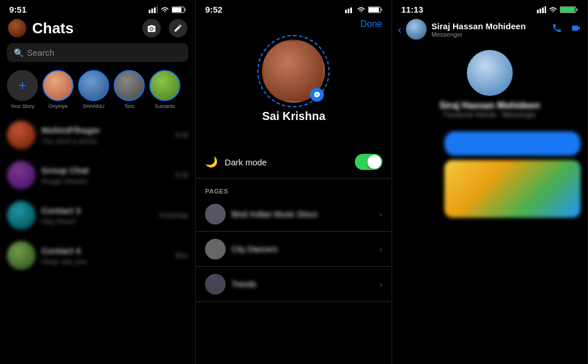 This screenshot has height=364, width=588. Describe the element at coordinates (22, 106) in the screenshot. I see `story-label-add: Your Story` at that location.